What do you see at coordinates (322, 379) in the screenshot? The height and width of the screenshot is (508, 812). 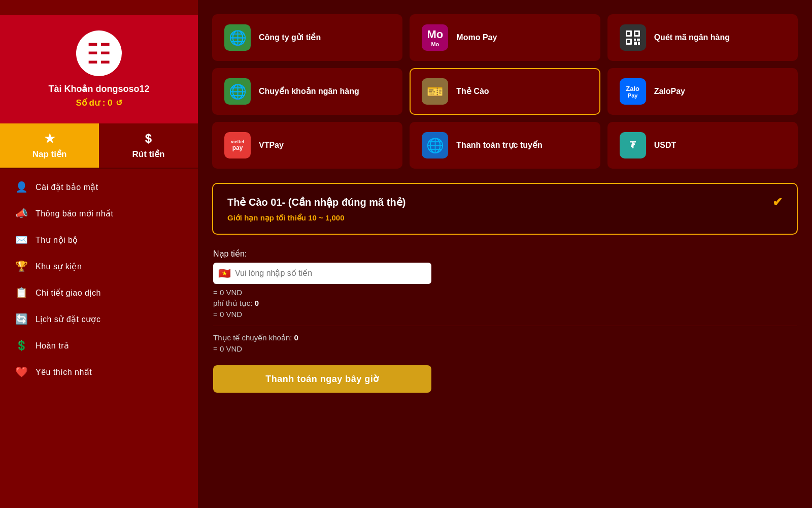 I see `pay-button: Thanh toán ngay bây giờ` at bounding box center [322, 379].